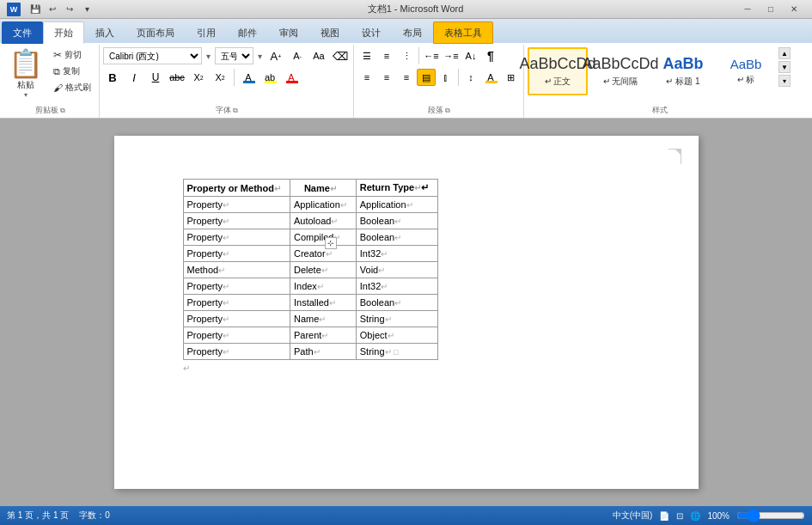  Describe the element at coordinates (236, 188) in the screenshot. I see `table-header-col1: Property or Method↵` at that location.